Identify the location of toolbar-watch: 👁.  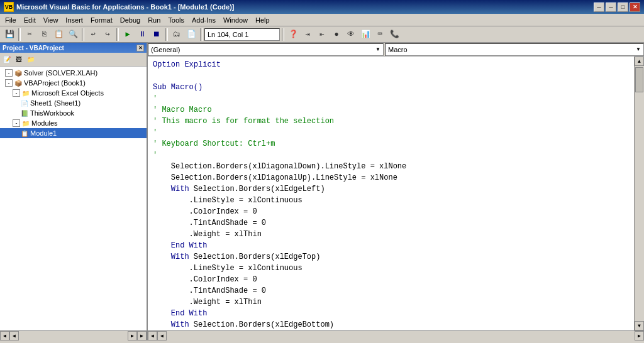
(351, 35).